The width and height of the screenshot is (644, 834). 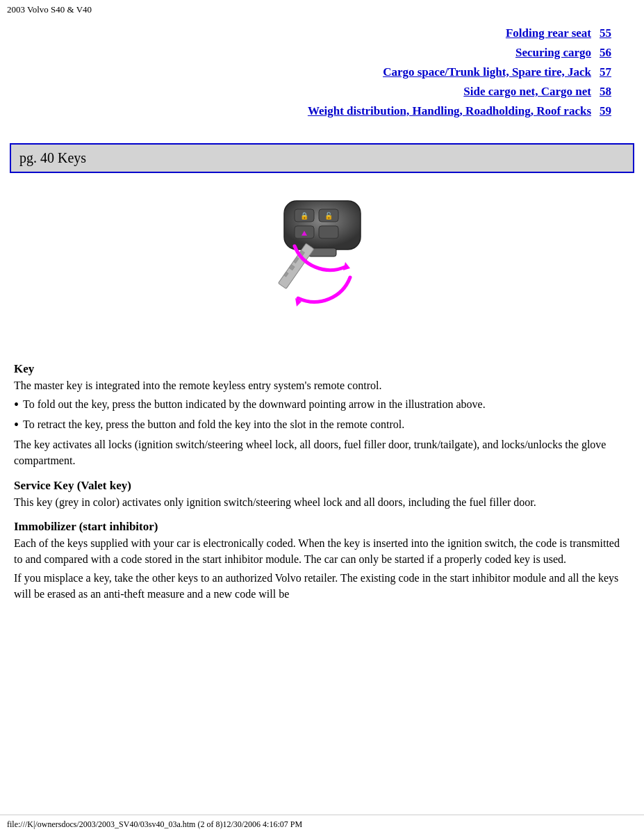 What do you see at coordinates (254, 404) in the screenshot?
I see `bullet-fold-out-text: To fold out the key, press the button in…` at bounding box center [254, 404].